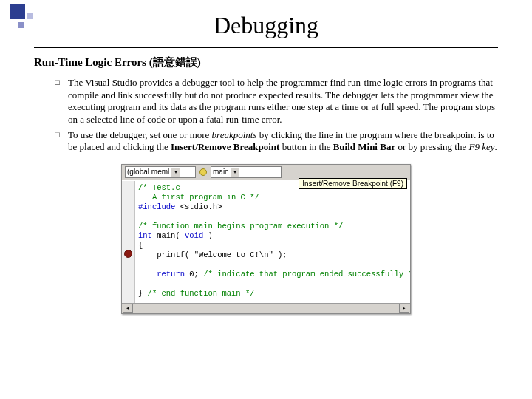 The height and width of the screenshot is (399, 532). I want to click on bullet-text: The Visual Studio provides a debugger to…, so click(282, 100).